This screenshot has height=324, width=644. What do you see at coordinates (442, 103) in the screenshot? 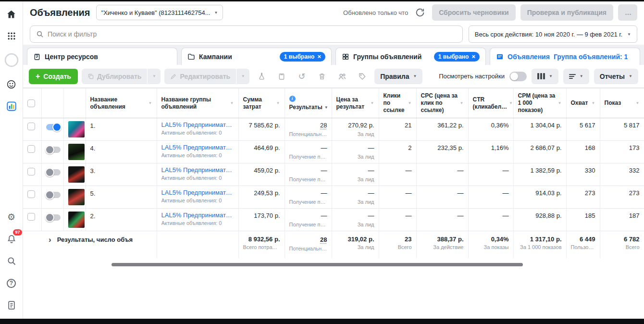
I see `col-header-cpc: CPC (цена за клик по ссылке)▼` at bounding box center [442, 103].